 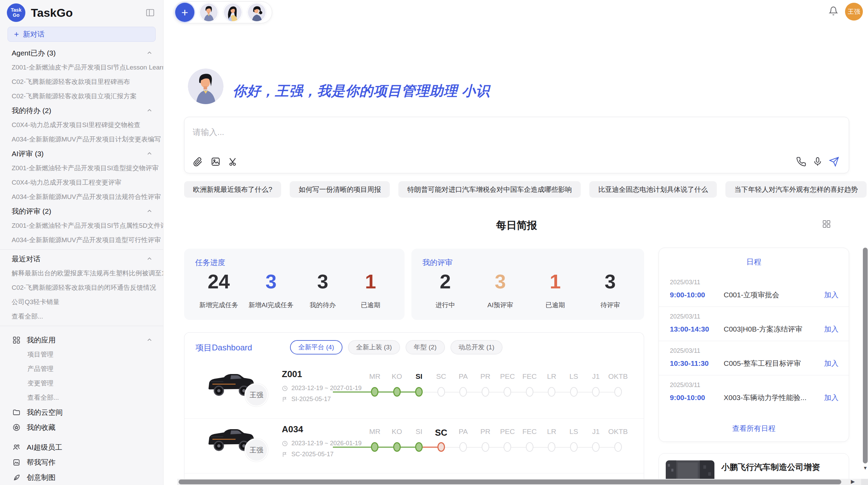 I want to click on project-flag: SI-2025-05-17, so click(x=306, y=399).